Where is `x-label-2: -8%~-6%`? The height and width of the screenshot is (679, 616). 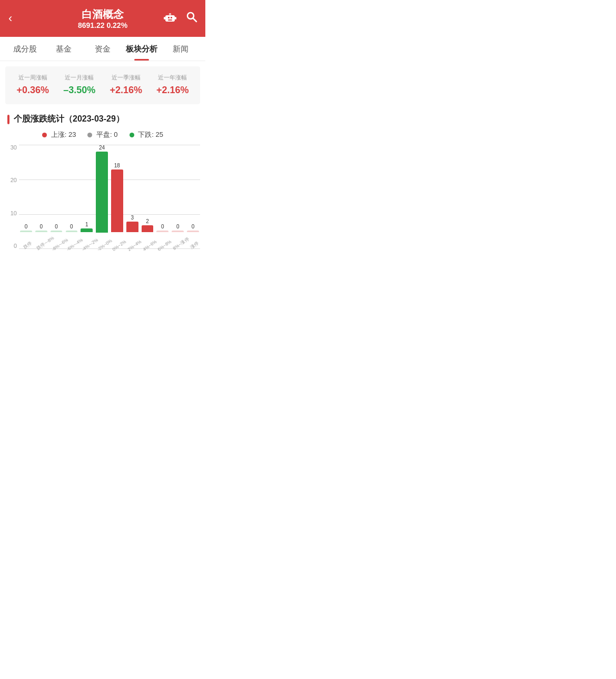
x-label-2: -8%~-6% is located at coordinates (58, 246).